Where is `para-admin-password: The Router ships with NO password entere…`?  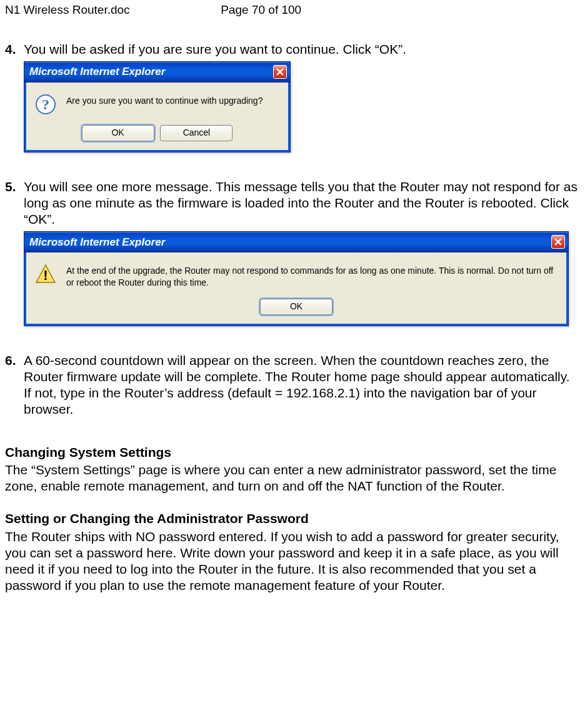
para-admin-password: The Router ships with NO password entere… is located at coordinates (292, 561).